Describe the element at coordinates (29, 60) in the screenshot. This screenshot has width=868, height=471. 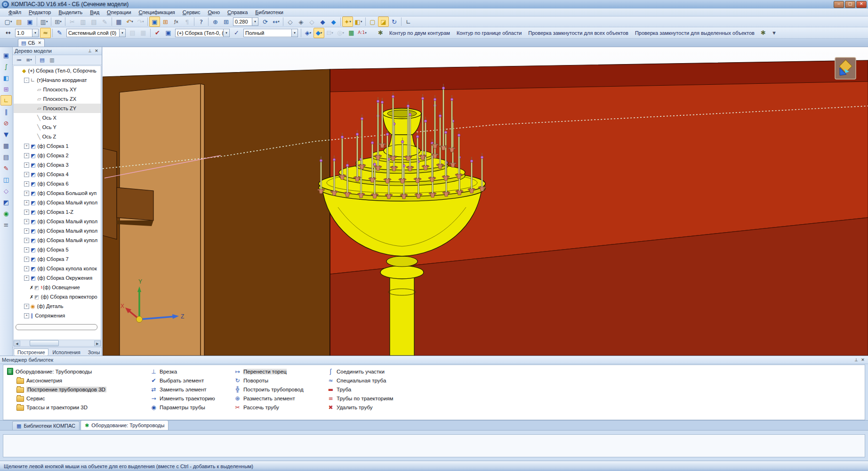
I see `tree-display-options-button: ≡▾` at that location.